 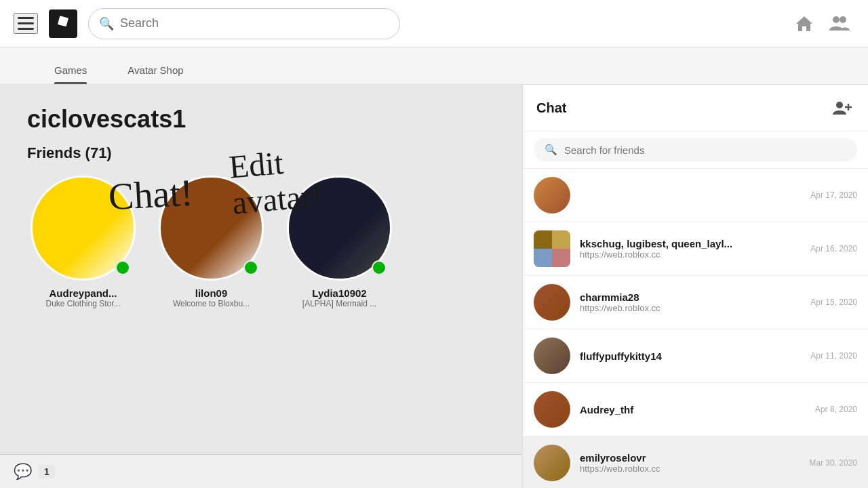 I want to click on friend-status: Duke Clothing Stor..., so click(x=83, y=304).